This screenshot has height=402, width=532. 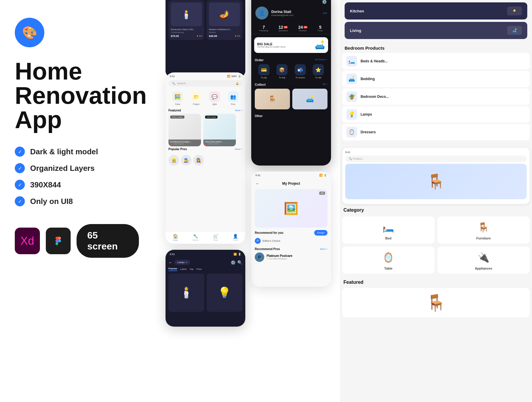 I want to click on category-section-title: Category, so click(x=436, y=210).